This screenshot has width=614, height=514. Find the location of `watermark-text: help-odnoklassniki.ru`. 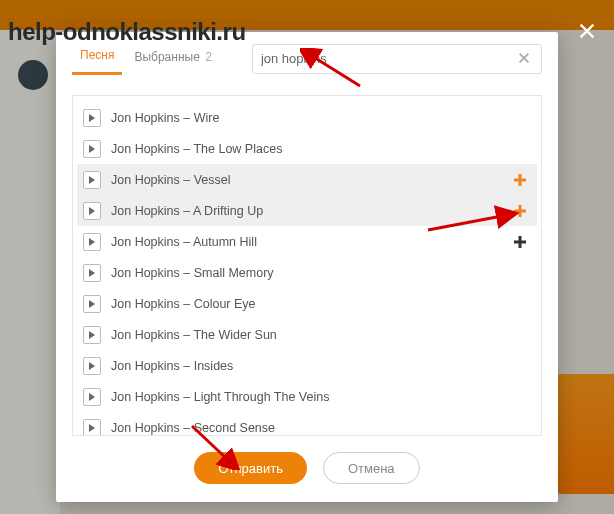

watermark-text: help-odnoklassniki.ru is located at coordinates (127, 32).